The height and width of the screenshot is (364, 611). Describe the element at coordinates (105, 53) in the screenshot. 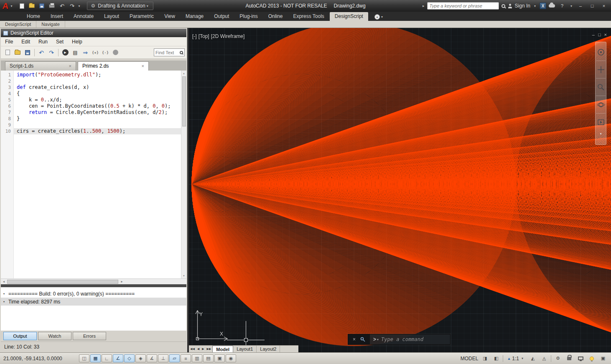

I see `remove-braces-button: {-}` at that location.